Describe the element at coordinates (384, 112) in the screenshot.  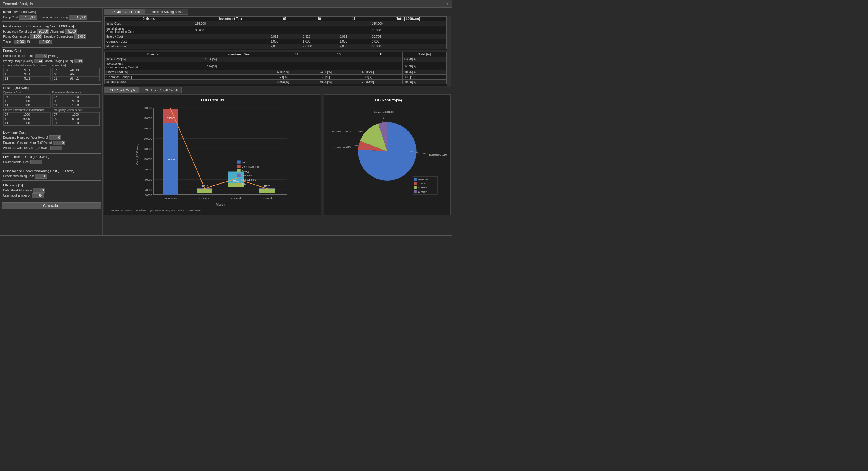
I see `svg-text: 11 Month, 12922.0` at that location.